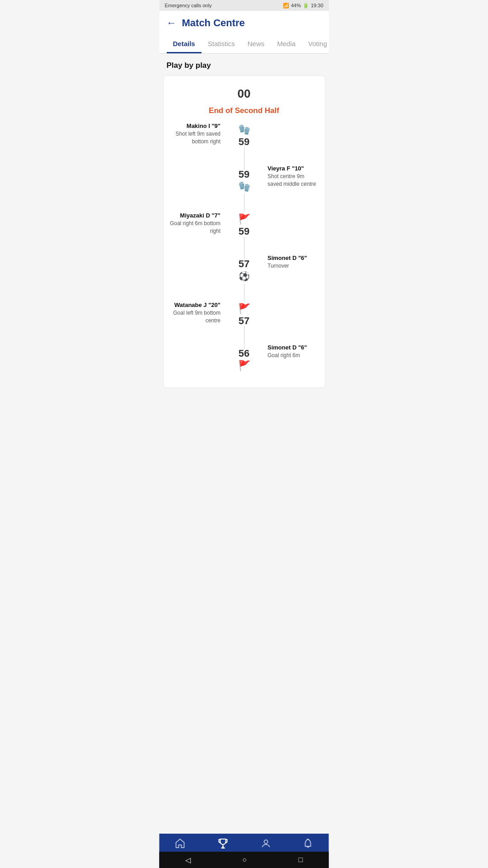  Describe the element at coordinates (294, 266) in the screenshot. I see `event-desc: Turnover` at that location.